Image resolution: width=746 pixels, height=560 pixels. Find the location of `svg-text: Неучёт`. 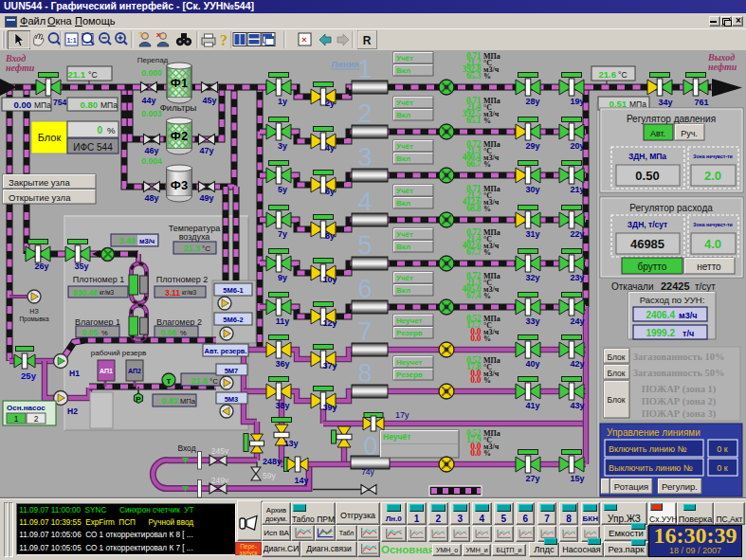

svg-text: Неучёт is located at coordinates (396, 437).